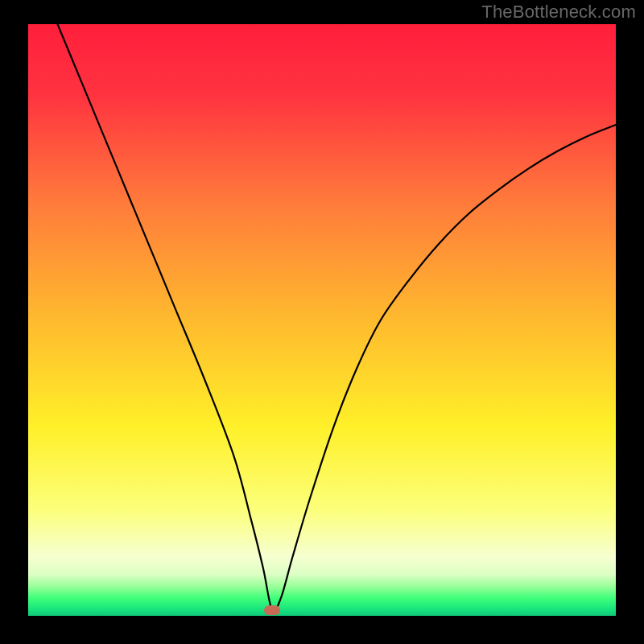  Describe the element at coordinates (272, 610) in the screenshot. I see `optimal-point-marker` at that location.